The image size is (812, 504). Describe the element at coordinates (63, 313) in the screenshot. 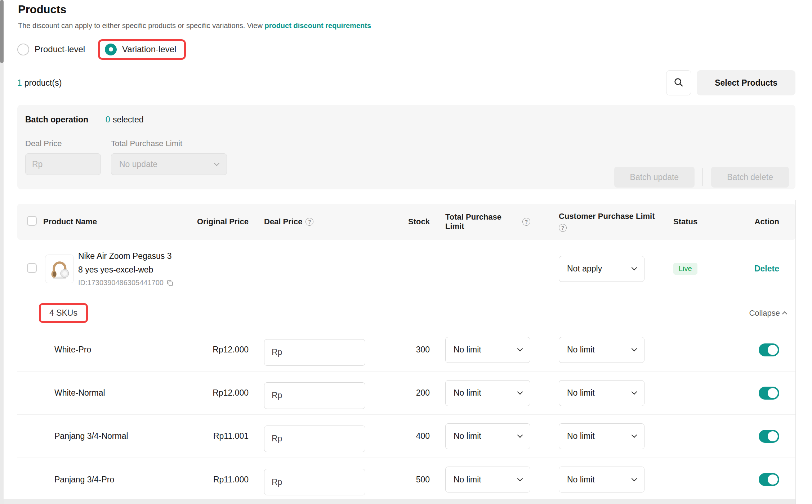

I see `annotation-box-sku-count: 4 SKUs` at that location.